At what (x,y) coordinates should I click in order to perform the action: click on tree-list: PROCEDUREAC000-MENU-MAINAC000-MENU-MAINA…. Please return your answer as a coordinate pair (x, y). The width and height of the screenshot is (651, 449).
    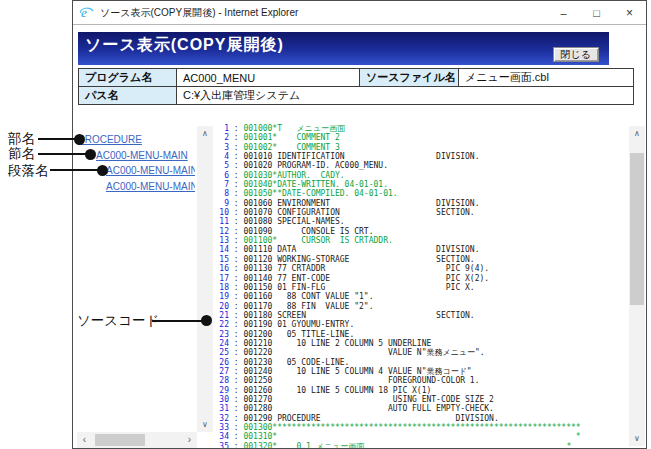
    Looking at the image, I should click on (135, 163).